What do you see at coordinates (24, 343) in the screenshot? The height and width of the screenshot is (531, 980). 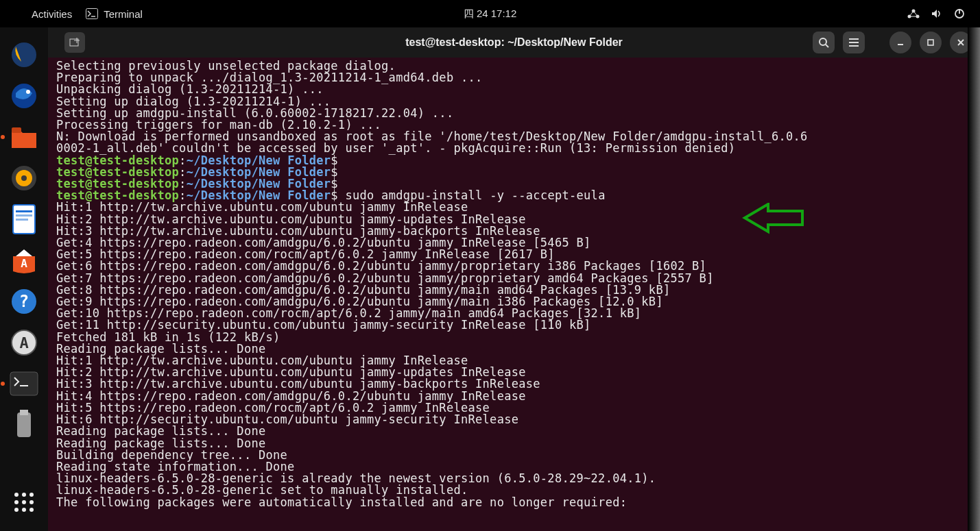 I see `updates-icon: A` at bounding box center [24, 343].